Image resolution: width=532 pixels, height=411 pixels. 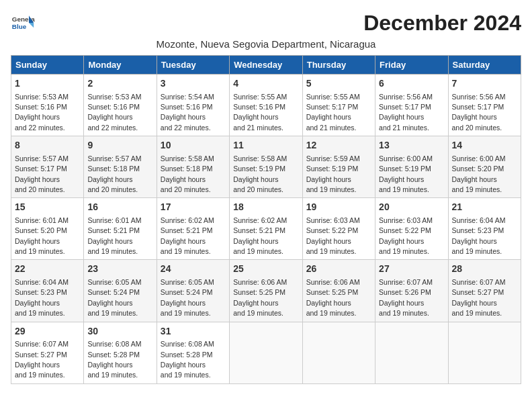 I want to click on calendar-day-cell: 29 Sunrise: 6:07 AMSunset: 5:27 PMDaylig…, so click(x=48, y=353).